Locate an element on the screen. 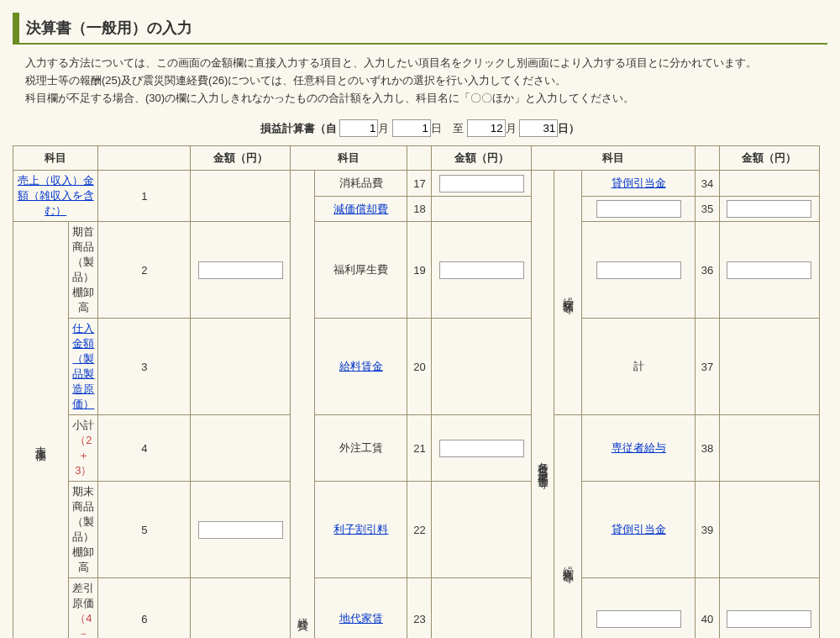 Image resolution: width=840 pixels, height=638 pixels. subj-19: 福利厚生費 is located at coordinates (361, 271).